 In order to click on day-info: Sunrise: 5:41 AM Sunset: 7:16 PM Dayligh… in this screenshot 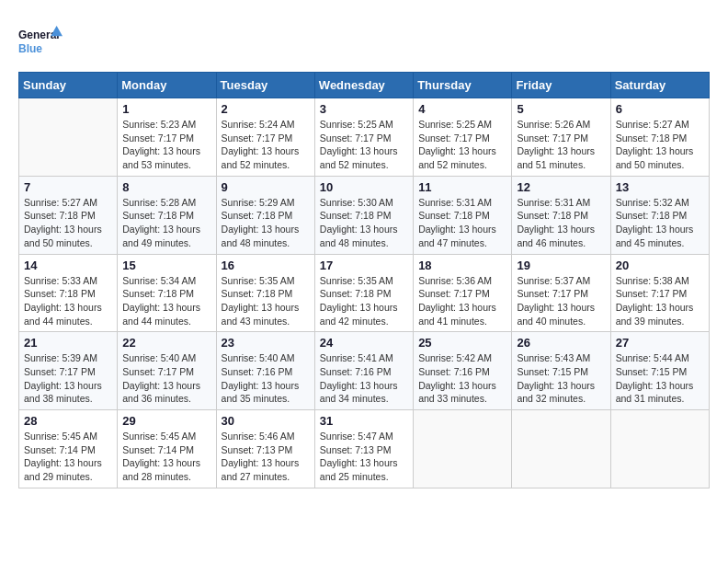, I will do `click(364, 379)`.